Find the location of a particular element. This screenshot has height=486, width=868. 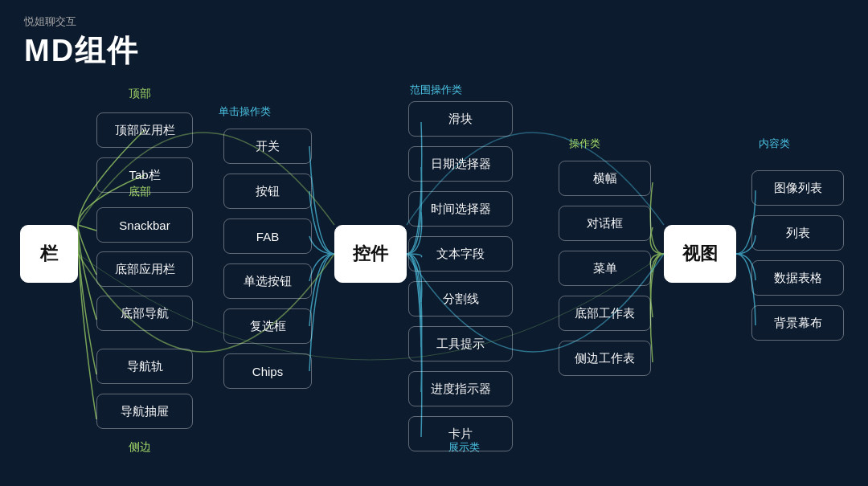

node-dibu-yingyonglan: 底部应用栏 is located at coordinates (145, 269).